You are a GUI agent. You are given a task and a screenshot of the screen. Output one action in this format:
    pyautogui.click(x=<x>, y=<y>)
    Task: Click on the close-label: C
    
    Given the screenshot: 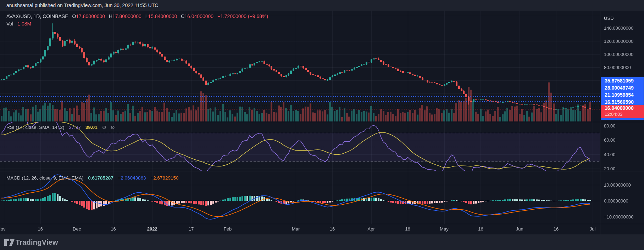 What is the action you would take?
    pyautogui.click(x=183, y=16)
    